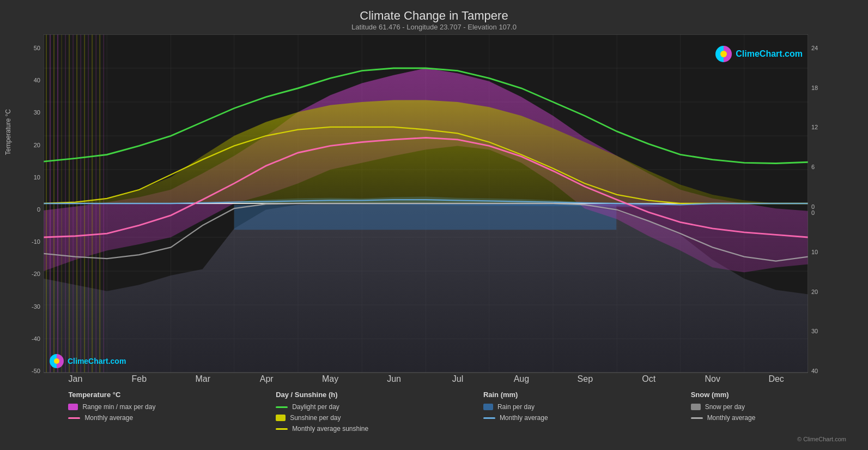  What do you see at coordinates (488, 407) in the screenshot?
I see `legend-rain-swatch` at bounding box center [488, 407].